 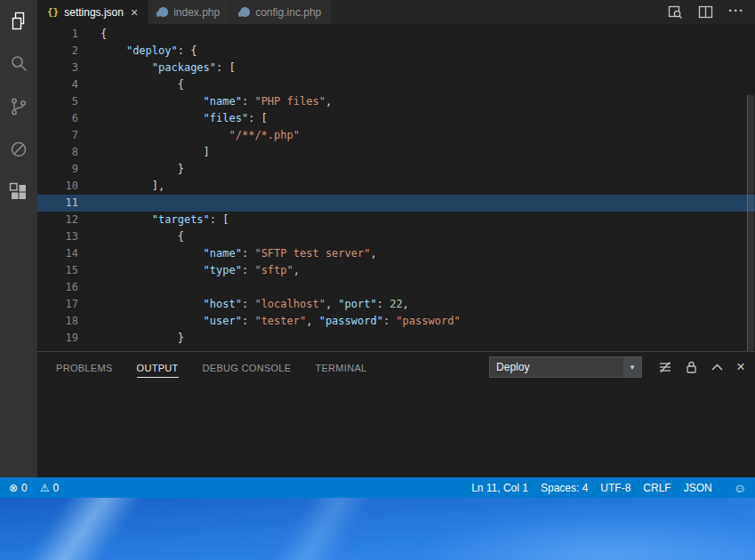 I want to click on code-line: 5 "name": "PHP files",, so click(x=397, y=101).